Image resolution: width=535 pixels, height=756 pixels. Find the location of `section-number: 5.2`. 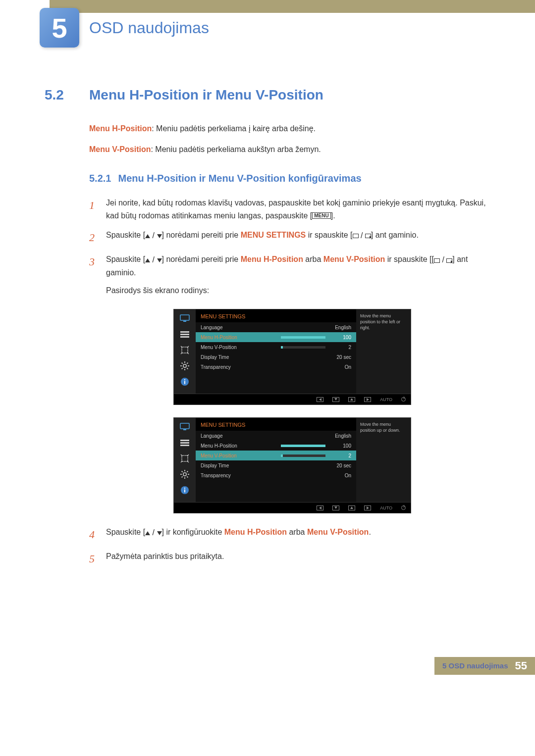

section-number: 5.2 is located at coordinates (67, 95).